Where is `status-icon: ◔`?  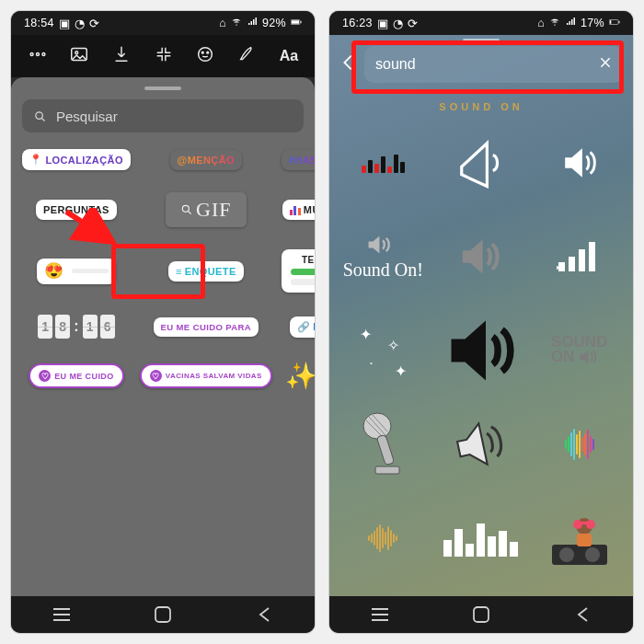 status-icon: ◔ is located at coordinates (397, 24).